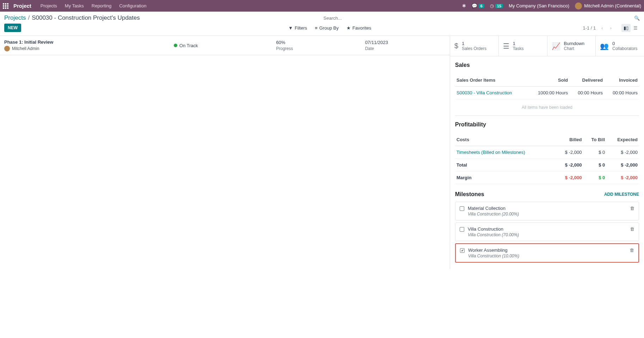 Image resolution: width=644 pixels, height=338 pixels. What do you see at coordinates (49, 6) in the screenshot?
I see `nav-projects: Projects` at bounding box center [49, 6].